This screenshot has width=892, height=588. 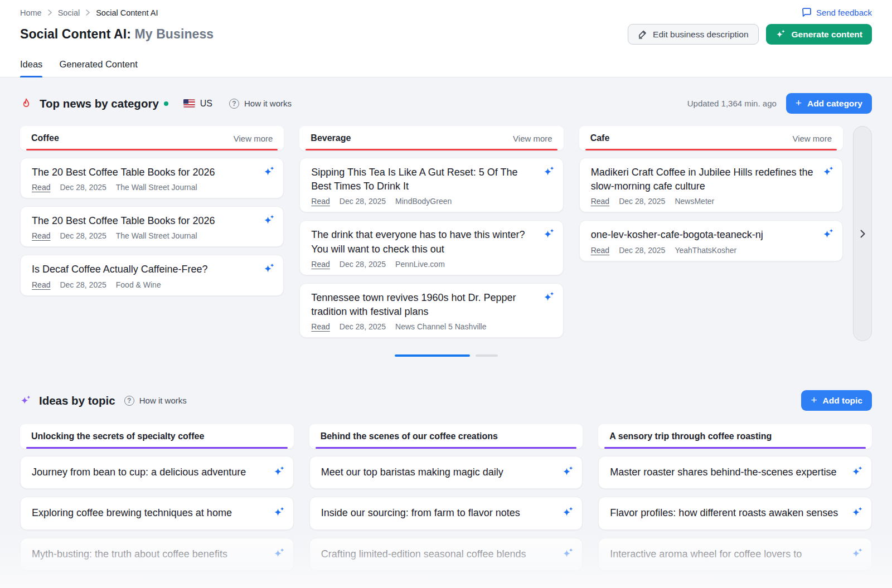 What do you see at coordinates (432, 185) in the screenshot?
I see `news-article-card: Sipping This Tea Is Like A Gut Reset: 5 …` at bounding box center [432, 185].